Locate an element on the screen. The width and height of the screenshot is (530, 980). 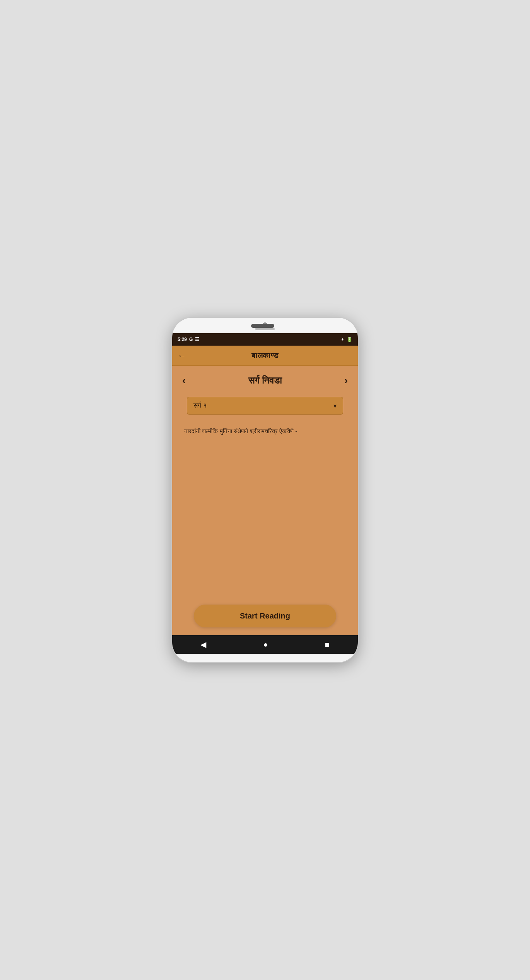
battery-icon: 🔋 is located at coordinates (350, 339).